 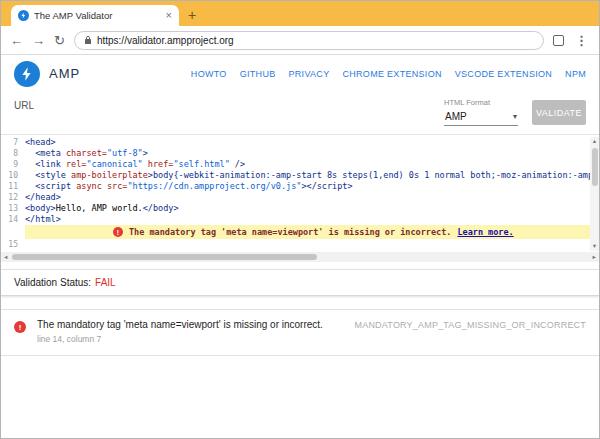 I want to click on error-item: ! The mandatory tag 'meta name=viewport'…, so click(x=300, y=333).